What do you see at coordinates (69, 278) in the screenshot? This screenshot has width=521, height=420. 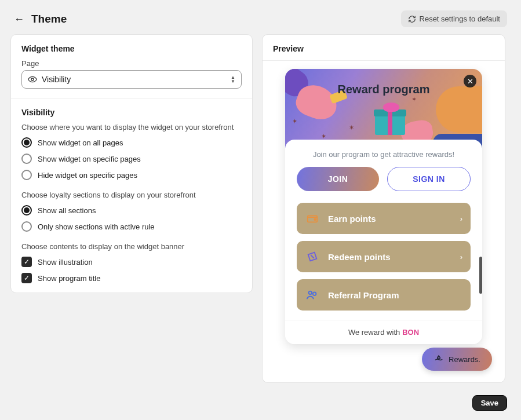 I see `checkbox-label: Show program title` at bounding box center [69, 278].